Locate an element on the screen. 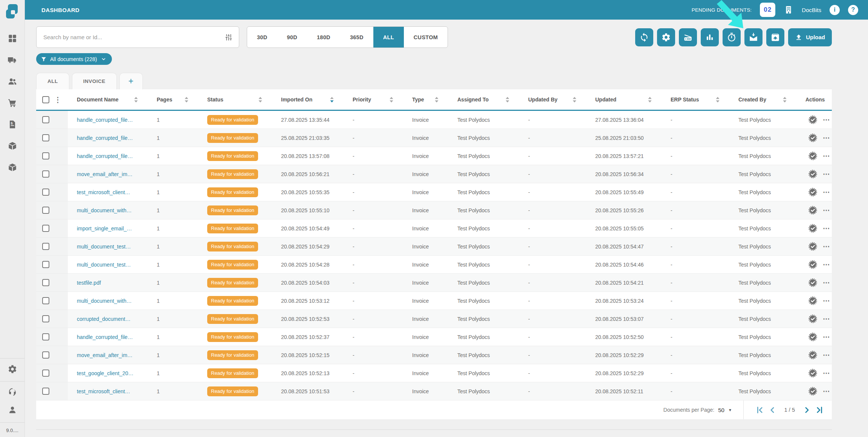  info-icon: i is located at coordinates (835, 10).